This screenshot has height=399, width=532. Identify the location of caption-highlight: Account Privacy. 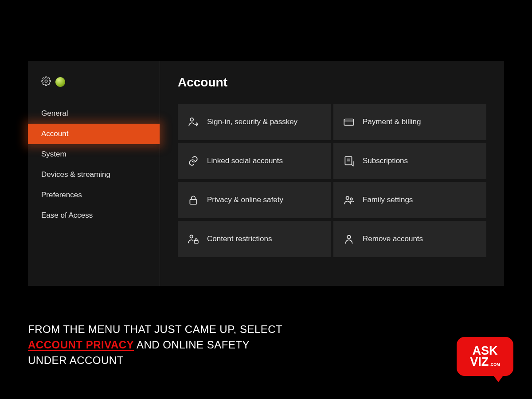
(81, 345).